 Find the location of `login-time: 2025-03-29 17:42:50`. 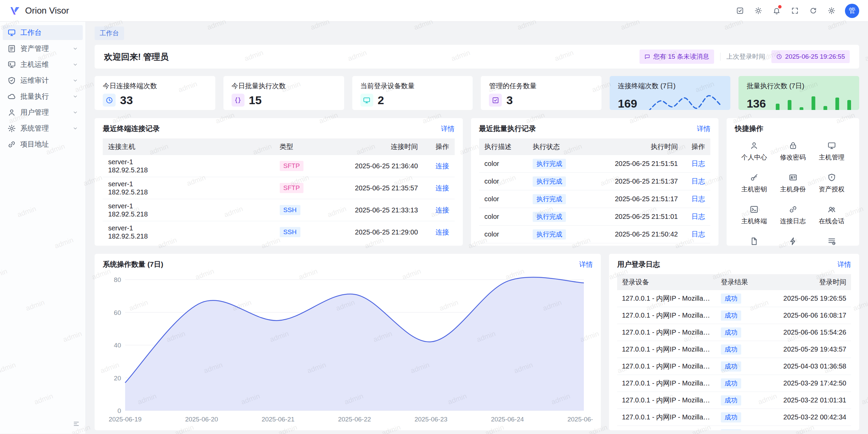

login-time: 2025-03-29 17:42:50 is located at coordinates (809, 383).